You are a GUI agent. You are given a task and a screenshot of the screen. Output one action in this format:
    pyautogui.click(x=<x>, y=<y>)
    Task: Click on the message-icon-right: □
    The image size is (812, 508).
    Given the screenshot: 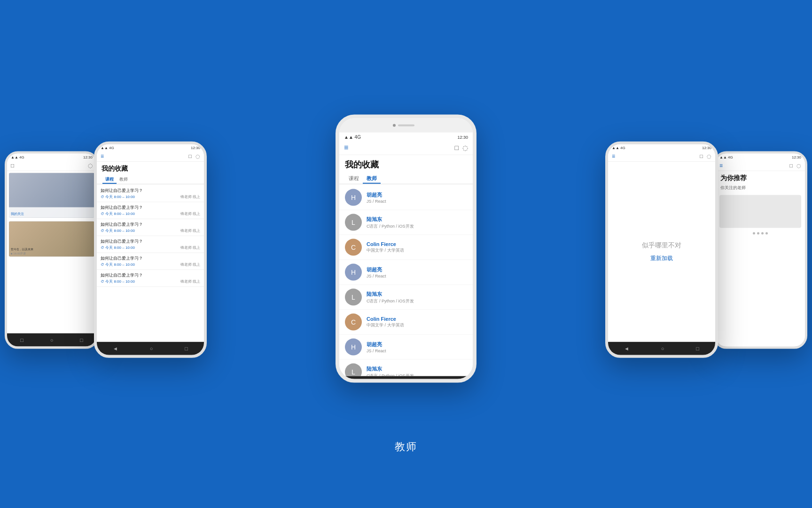 What is the action you would take?
    pyautogui.click(x=701, y=156)
    